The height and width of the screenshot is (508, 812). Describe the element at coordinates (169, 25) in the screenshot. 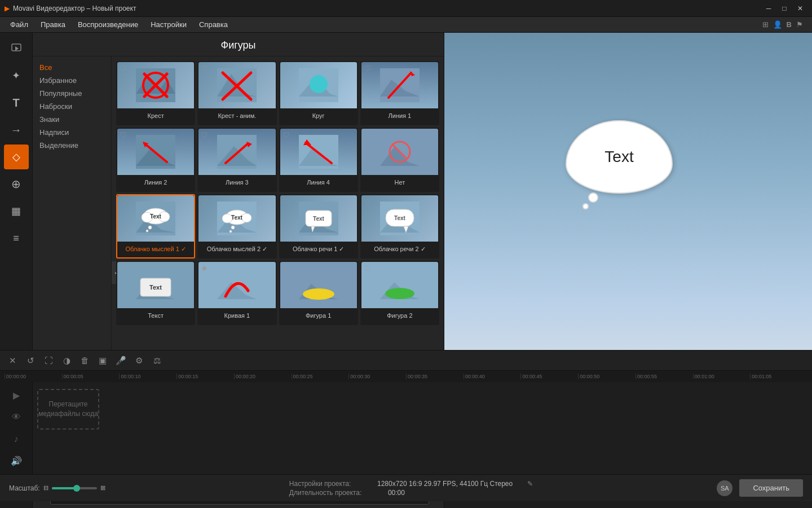

I see `menu-settings: Настройки` at that location.